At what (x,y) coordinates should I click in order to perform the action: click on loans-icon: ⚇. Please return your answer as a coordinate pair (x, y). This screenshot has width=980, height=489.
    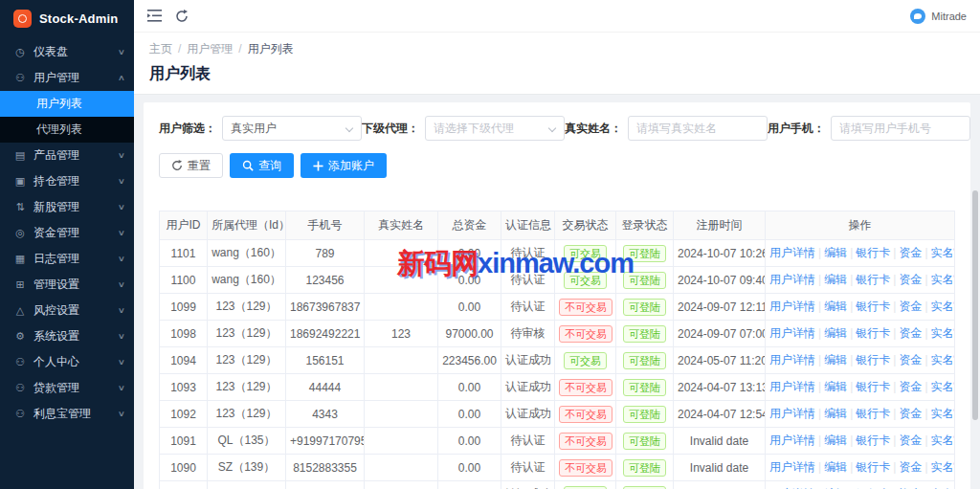
    Looking at the image, I should click on (20, 389).